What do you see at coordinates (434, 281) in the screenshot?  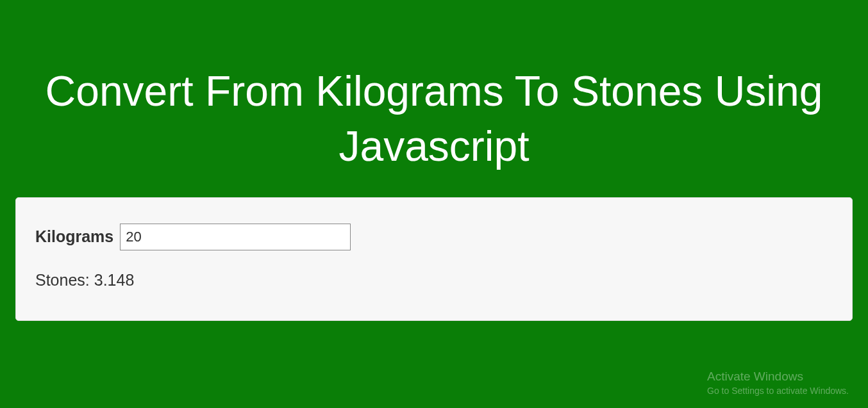 I see `result-text: Stones: 3.148` at bounding box center [434, 281].